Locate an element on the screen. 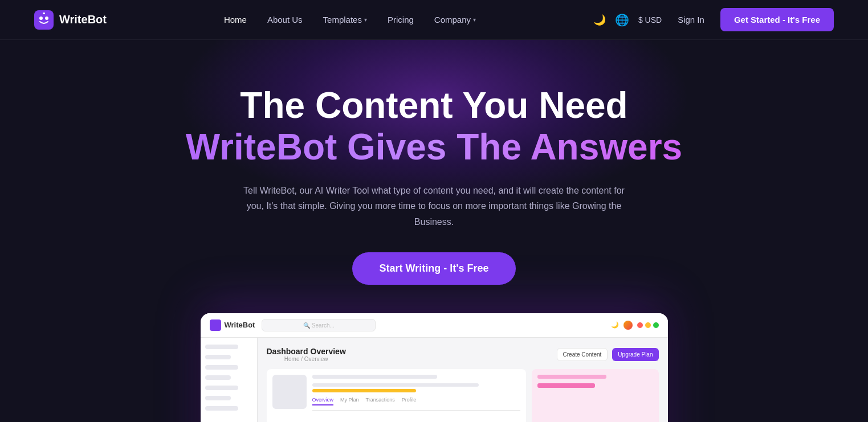 This screenshot has height=422, width=868. db-breadcrumb: Home / Overview is located at coordinates (307, 359).